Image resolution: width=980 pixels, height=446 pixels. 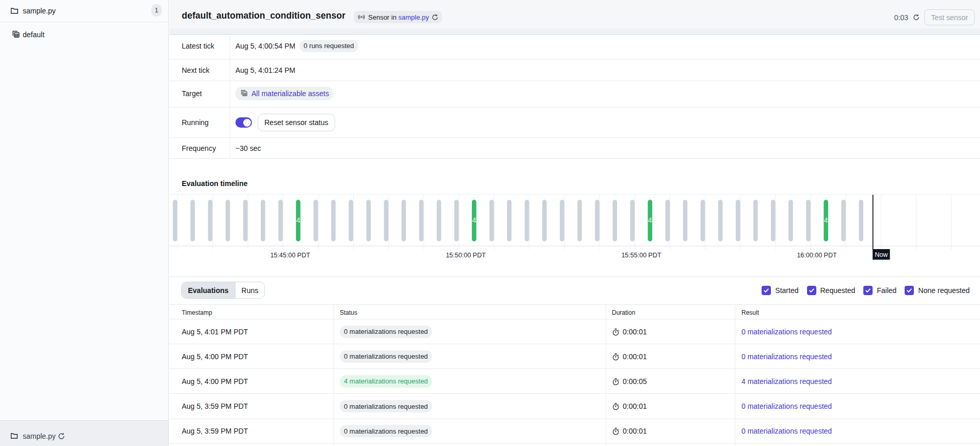 What do you see at coordinates (466, 255) in the screenshot?
I see `svg-text: 15:50:00 PDT` at bounding box center [466, 255].